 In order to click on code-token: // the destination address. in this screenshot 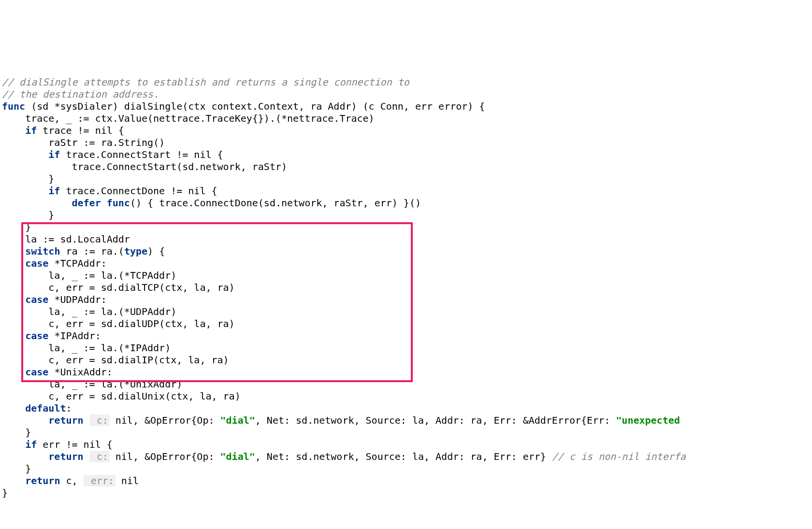, I will do `click(80, 94)`.